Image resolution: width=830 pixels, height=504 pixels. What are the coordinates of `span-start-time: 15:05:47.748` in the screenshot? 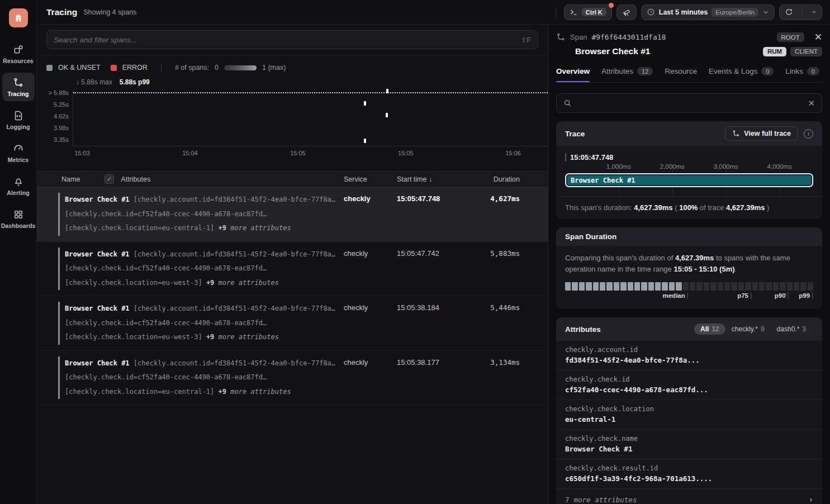 It's located at (431, 215).